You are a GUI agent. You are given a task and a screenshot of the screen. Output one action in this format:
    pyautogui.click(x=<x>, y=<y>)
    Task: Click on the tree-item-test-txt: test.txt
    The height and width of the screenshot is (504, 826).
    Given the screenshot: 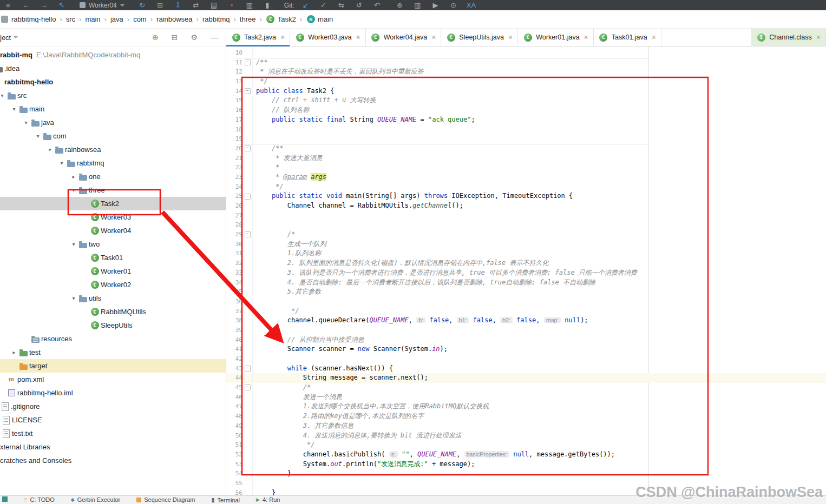 What is the action you would take?
    pyautogui.click(x=113, y=434)
    